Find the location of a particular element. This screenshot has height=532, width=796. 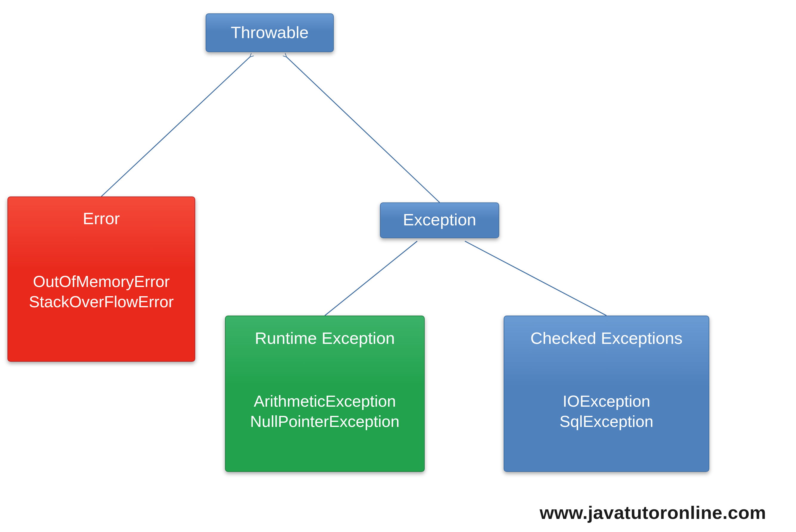

node-checked-label: Checked Exceptions is located at coordinates (607, 338).